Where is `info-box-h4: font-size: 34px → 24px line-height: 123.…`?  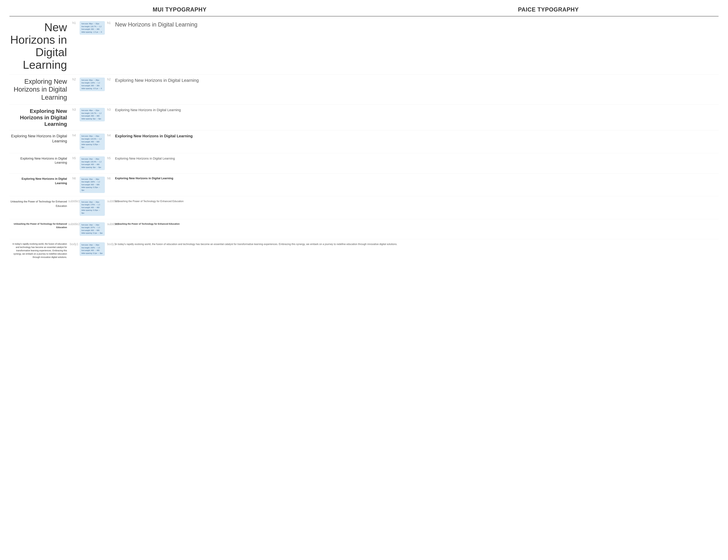
info-box-h4: font-size: 34px → 24px line-height: 123.… is located at coordinates (92, 142).